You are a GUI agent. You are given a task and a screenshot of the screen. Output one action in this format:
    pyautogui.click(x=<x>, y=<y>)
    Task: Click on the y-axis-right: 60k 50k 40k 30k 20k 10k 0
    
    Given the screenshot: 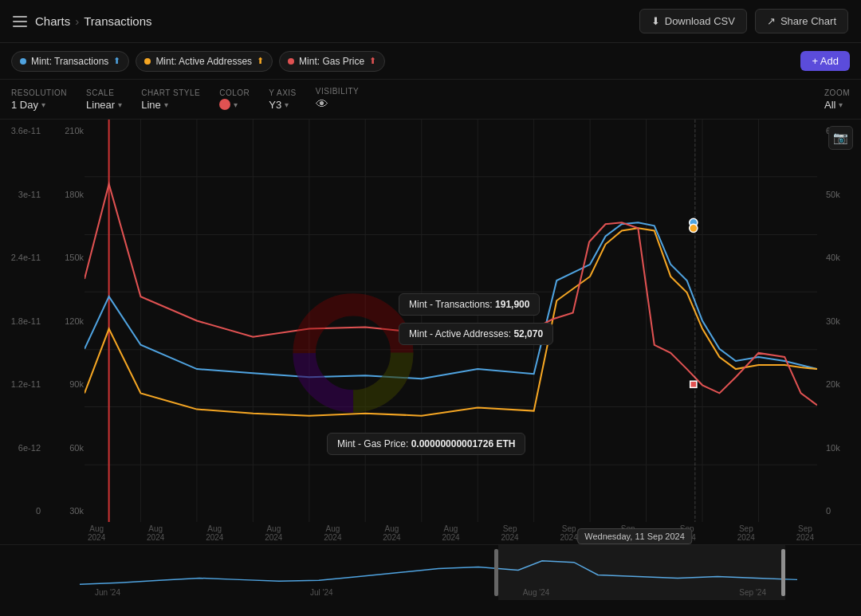 What is the action you would take?
    pyautogui.click(x=841, y=320)
    